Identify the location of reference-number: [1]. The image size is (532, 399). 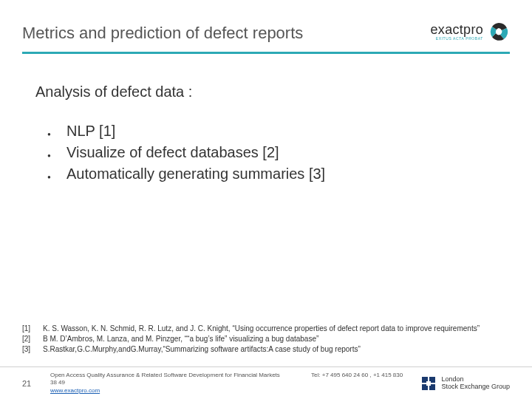
(33, 329).